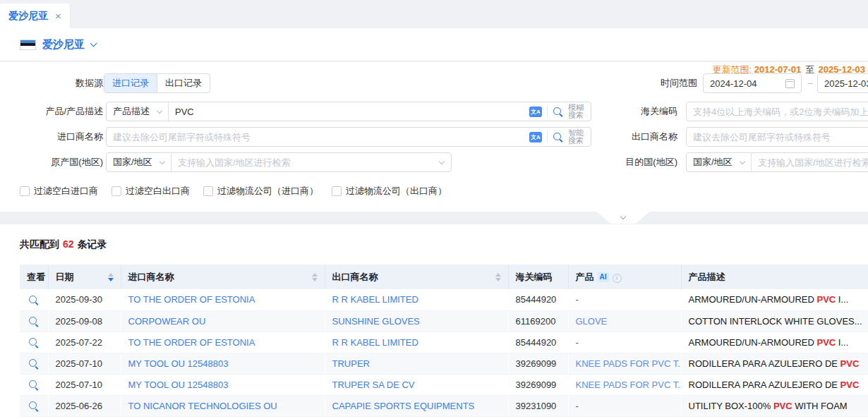  I want to click on time-range-label: 时间范围, so click(649, 83).